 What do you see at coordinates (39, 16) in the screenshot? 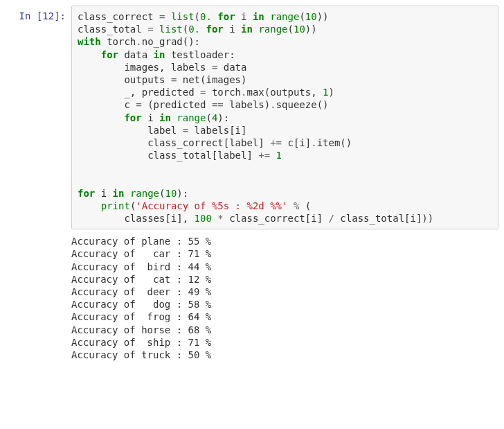
I see `input-prompt: In [12]:` at bounding box center [39, 16].